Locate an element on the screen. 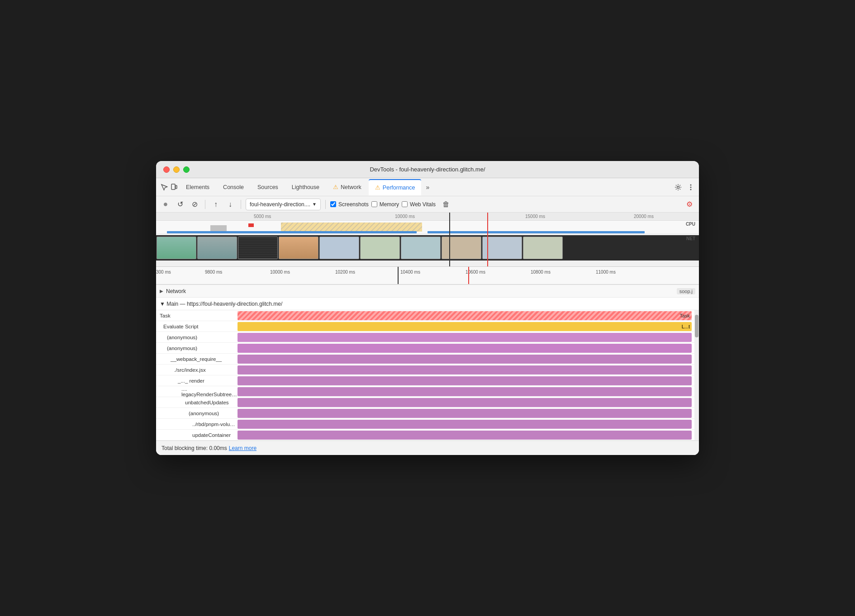 The width and height of the screenshot is (855, 616). learn-more-link: Learn more is located at coordinates (242, 448).